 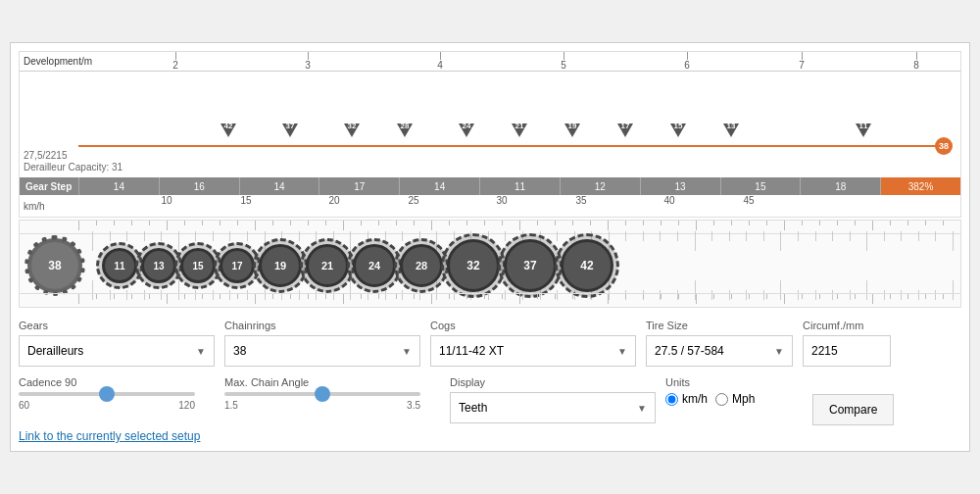 I want to click on cog-gear-icon: 32, so click(x=473, y=266).